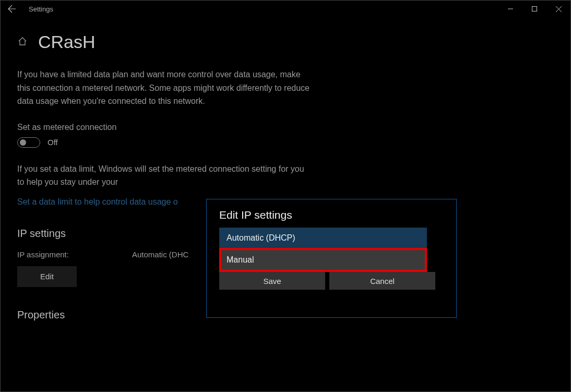 This screenshot has width=571, height=392. Describe the element at coordinates (67, 42) in the screenshot. I see `page-title: CRasH` at that location.